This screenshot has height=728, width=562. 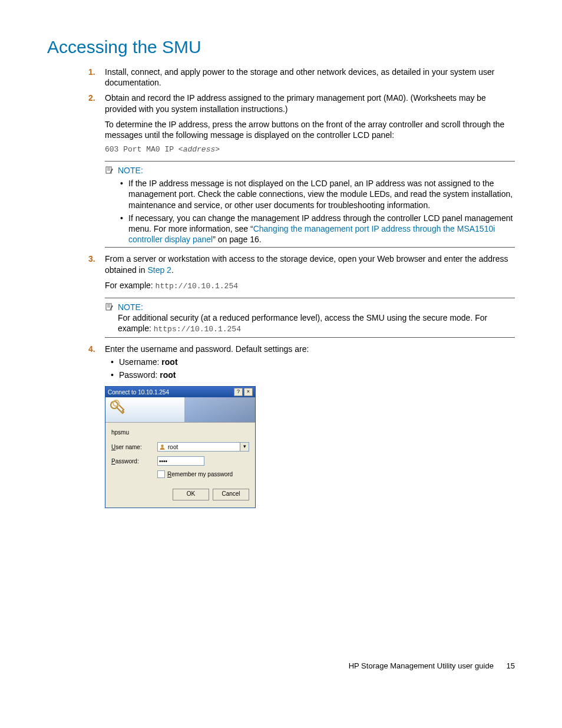 What do you see at coordinates (181, 461) in the screenshot?
I see `password-field: ••••` at bounding box center [181, 461].